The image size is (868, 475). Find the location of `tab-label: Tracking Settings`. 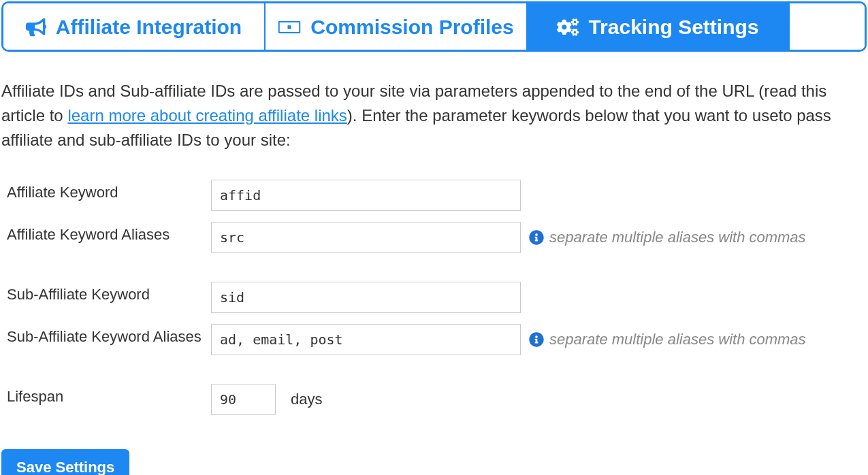

tab-label: Tracking Settings is located at coordinates (673, 27).